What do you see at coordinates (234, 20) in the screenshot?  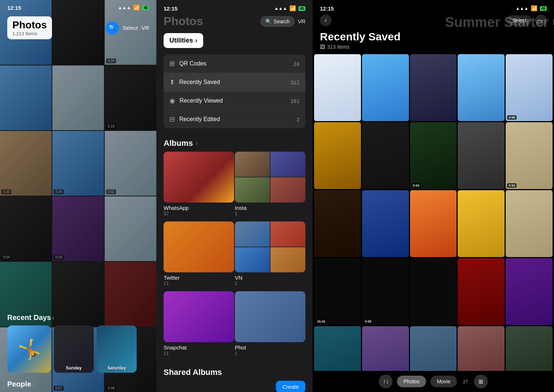 I see `header-2: Photos 🔍 Search VR` at bounding box center [234, 20].